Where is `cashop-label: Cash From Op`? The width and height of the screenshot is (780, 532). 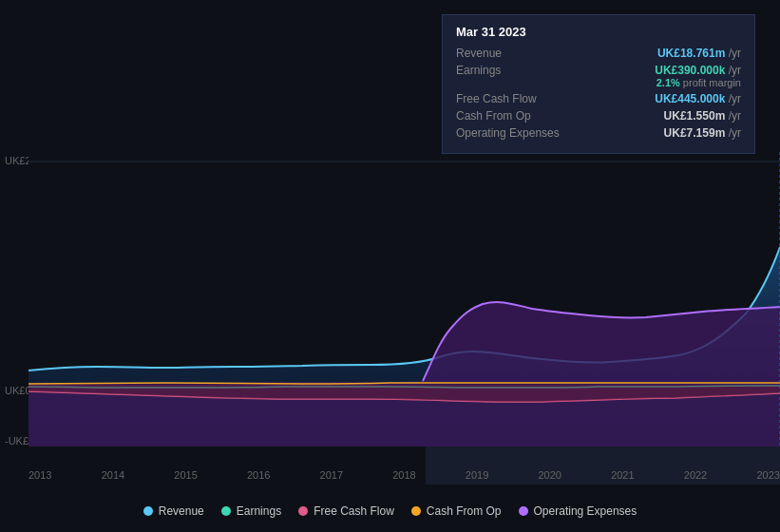 cashop-label: Cash From Op is located at coordinates (513, 116).